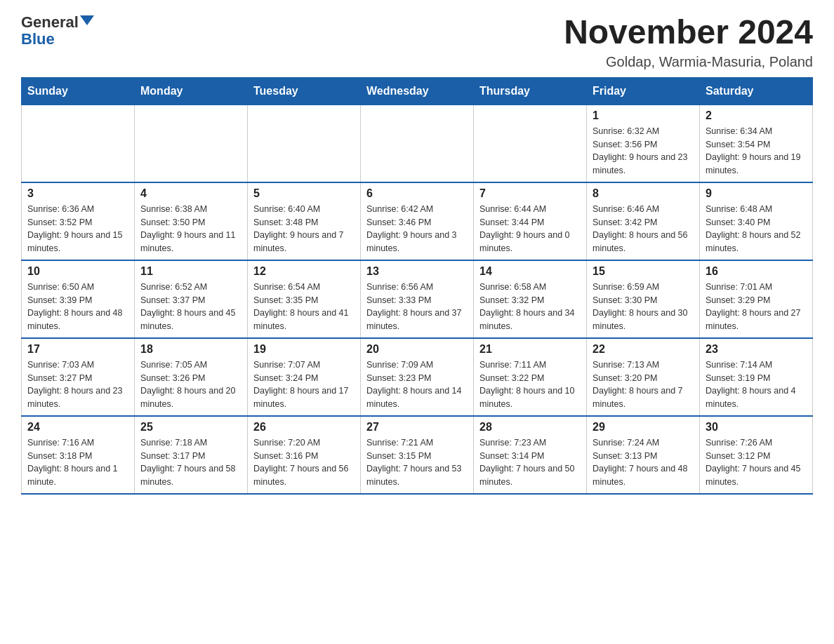  Describe the element at coordinates (78, 463) in the screenshot. I see `day-info: Sunrise: 7:16 AMSunset: 3:18 PMDaylight:…` at that location.